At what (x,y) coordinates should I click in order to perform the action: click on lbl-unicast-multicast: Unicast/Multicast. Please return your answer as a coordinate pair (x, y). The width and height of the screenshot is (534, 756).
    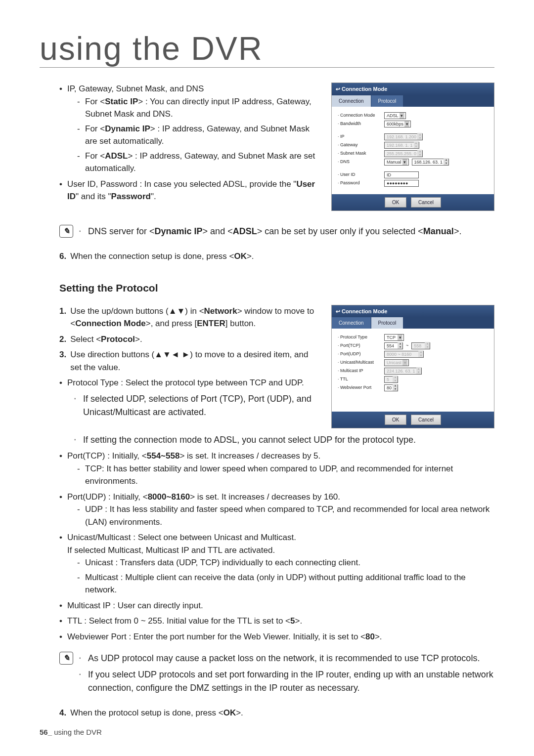
    Looking at the image, I should click on (359, 363).